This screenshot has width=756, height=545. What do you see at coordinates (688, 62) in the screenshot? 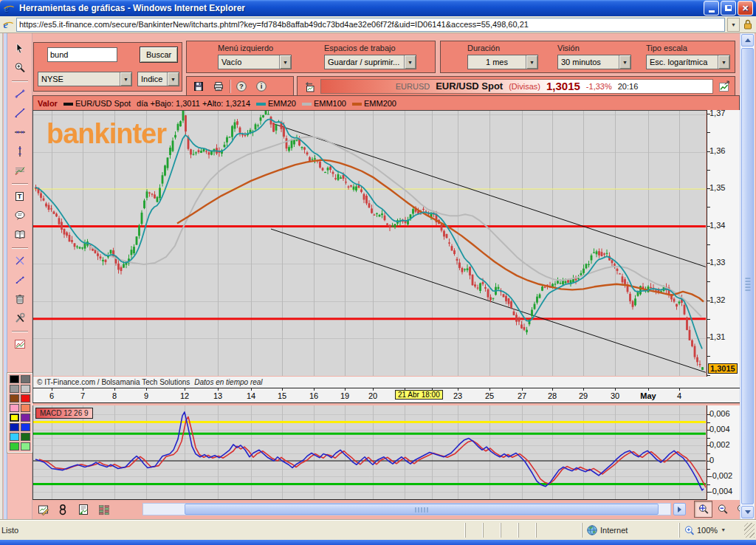
I see `scale-type-select: Esc. logarítmica ▼` at bounding box center [688, 62].